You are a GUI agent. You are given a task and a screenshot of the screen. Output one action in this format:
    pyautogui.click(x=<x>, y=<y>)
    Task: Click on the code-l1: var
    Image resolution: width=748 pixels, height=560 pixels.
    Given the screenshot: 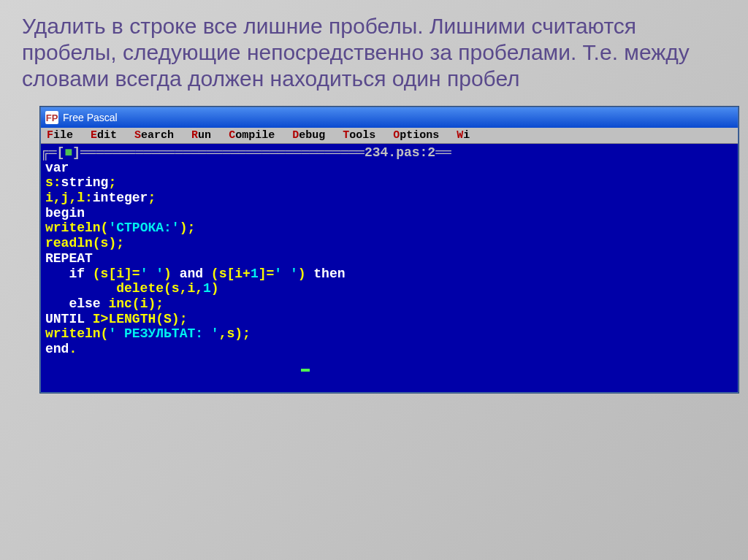 What is the action you would take?
    pyautogui.click(x=57, y=168)
    